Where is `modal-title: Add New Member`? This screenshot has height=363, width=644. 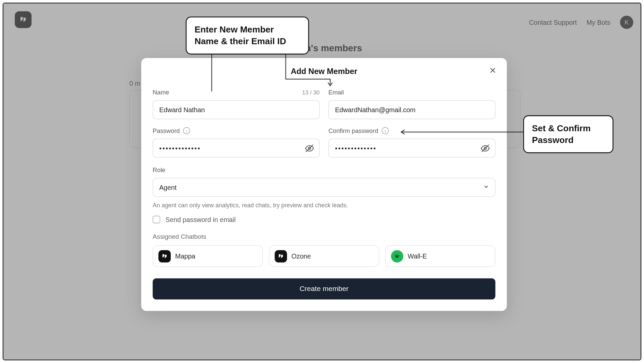 modal-title: Add New Member is located at coordinates (324, 72).